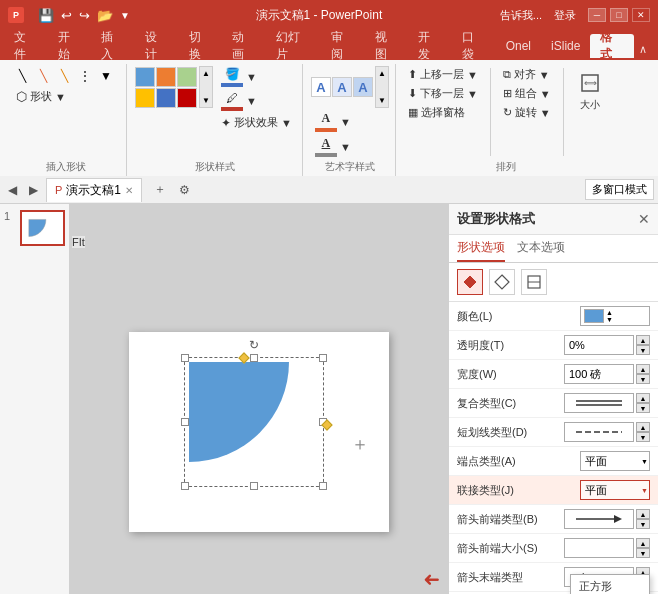 This screenshot has height=594, width=658. I want to click on help-button: 告诉我..., so click(521, 16).